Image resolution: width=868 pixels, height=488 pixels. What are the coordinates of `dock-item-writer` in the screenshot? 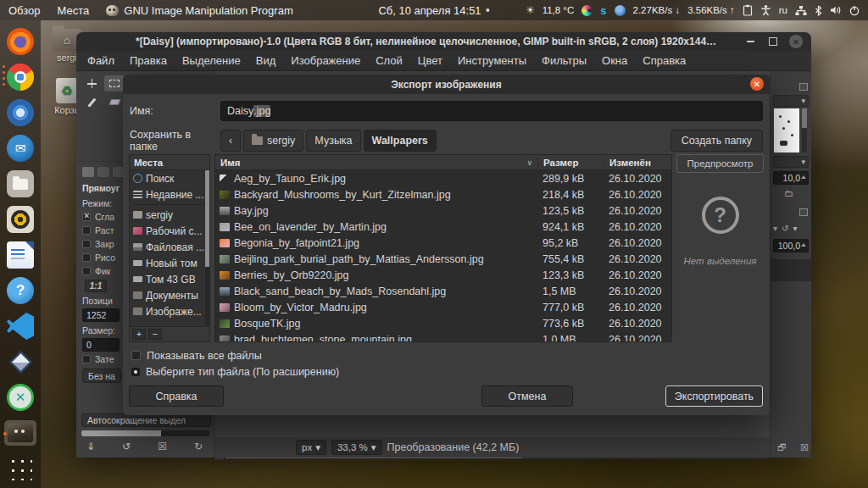 It's located at (20, 255).